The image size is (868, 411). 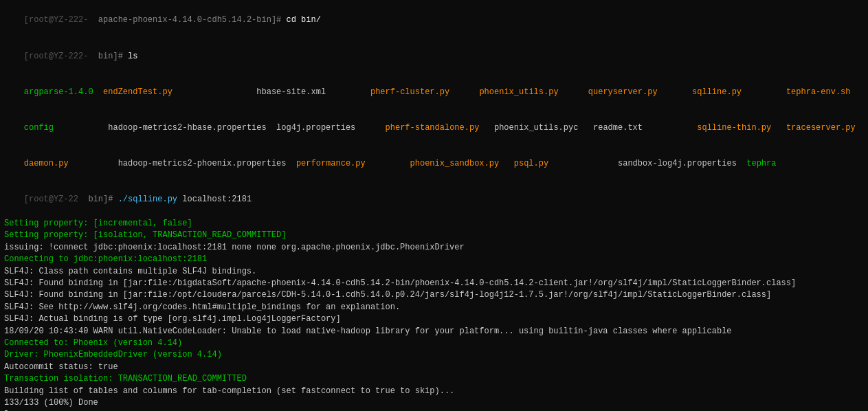 What do you see at coordinates (434, 319) in the screenshot?
I see `slf4j-5: SLF4J: Actual binding is of type [org.sl…` at bounding box center [434, 319].